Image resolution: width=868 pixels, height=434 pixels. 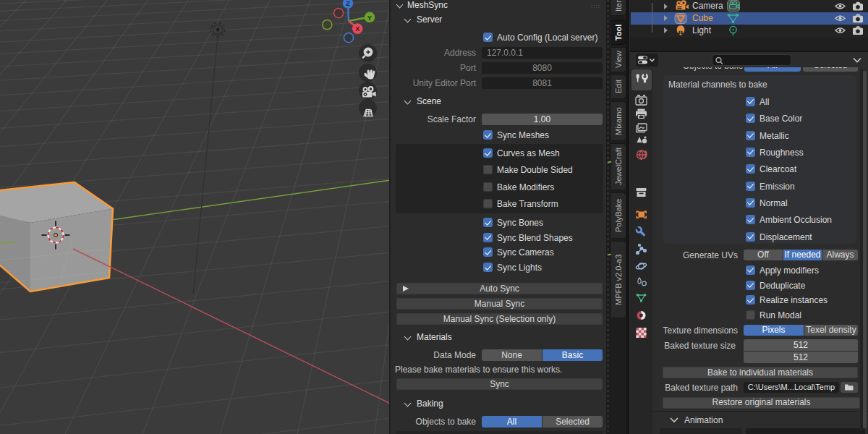 What do you see at coordinates (357, 29) in the screenshot?
I see `svg-text: X` at bounding box center [357, 29].